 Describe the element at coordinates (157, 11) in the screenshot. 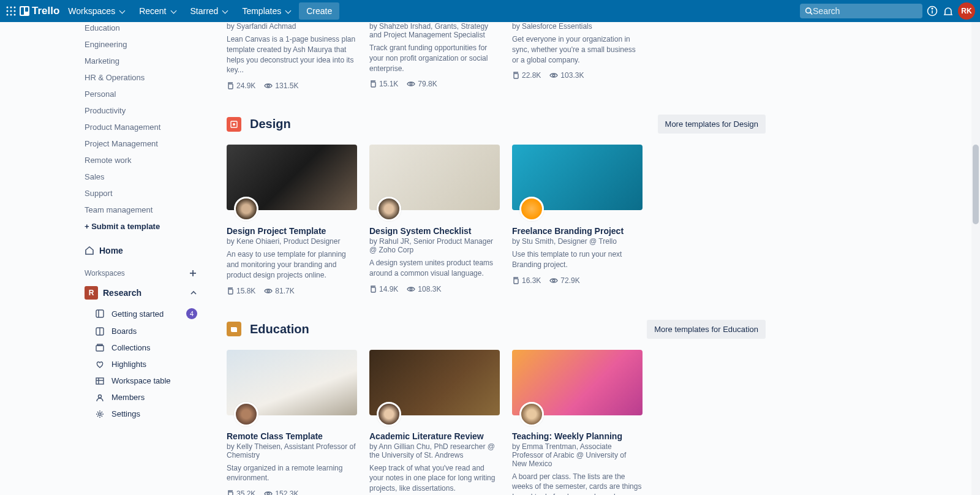

I see `menu-recent: Recent` at that location.